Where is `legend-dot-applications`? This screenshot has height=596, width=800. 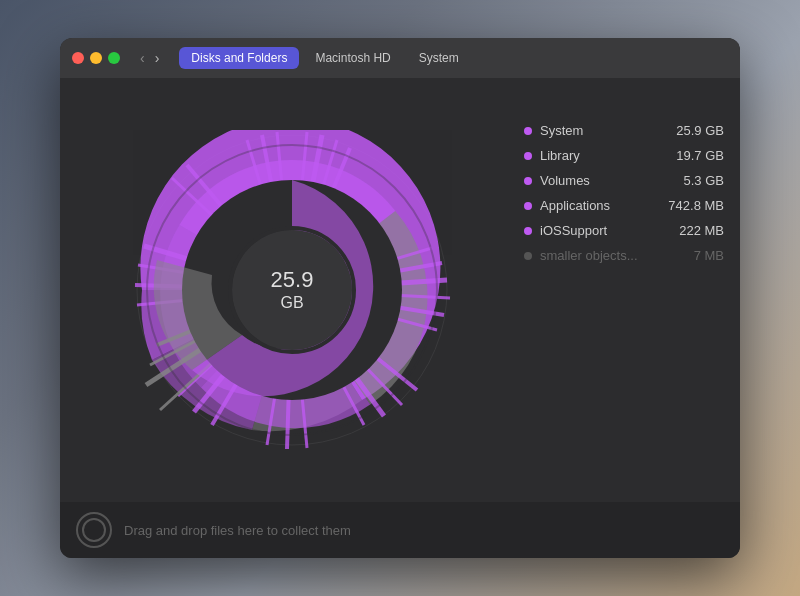
legend-dot-applications is located at coordinates (528, 206).